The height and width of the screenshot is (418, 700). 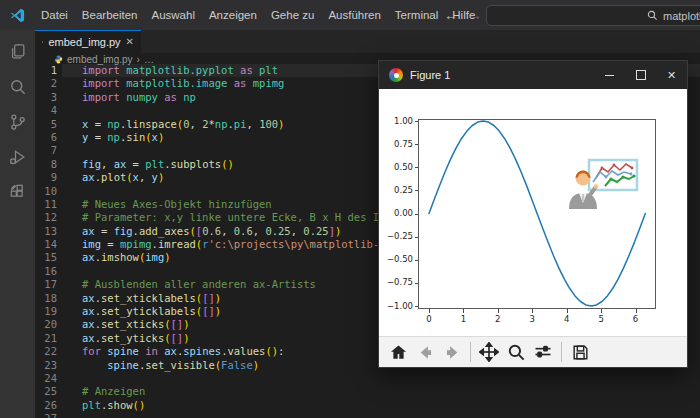 I want to click on menu-bar: Datei Bearbeiten Auswahl Anzeigen Gehe z…, so click(x=350, y=15).